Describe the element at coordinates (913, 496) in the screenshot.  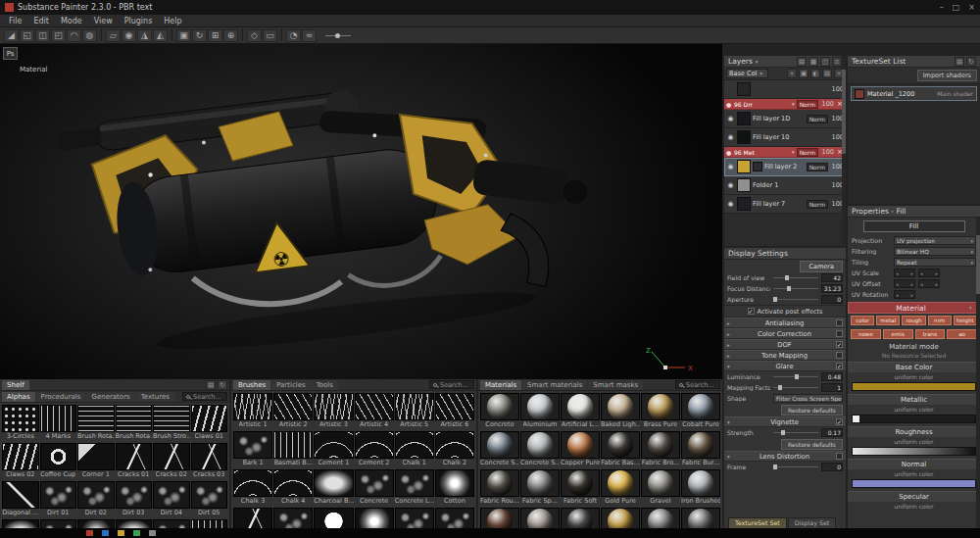
I see `property-section-specular: Specular` at that location.